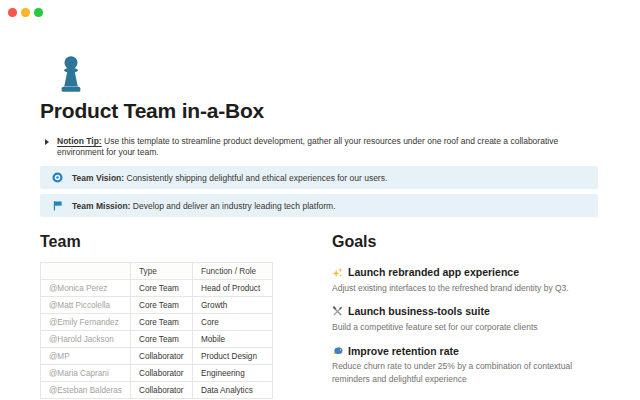 This screenshot has height=400, width=640. Describe the element at coordinates (152, 111) in the screenshot. I see `page-title: Product Team in-a-Box` at that location.